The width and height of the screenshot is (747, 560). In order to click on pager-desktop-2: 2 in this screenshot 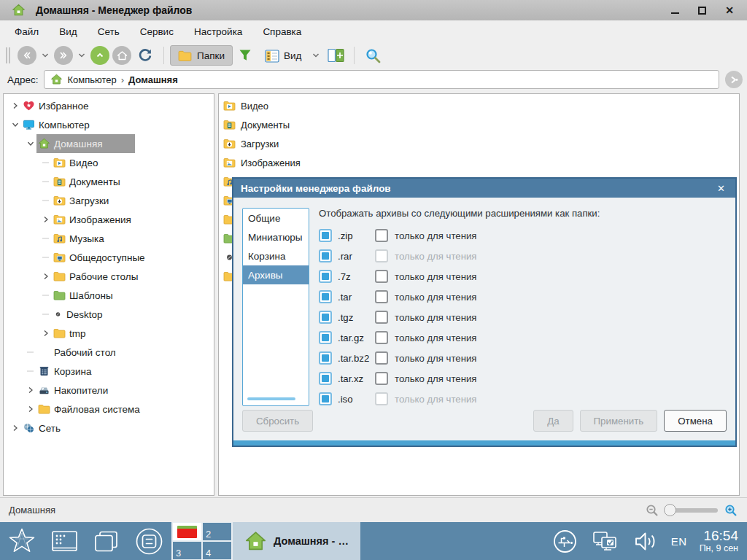, I will do `click(217, 532)`.